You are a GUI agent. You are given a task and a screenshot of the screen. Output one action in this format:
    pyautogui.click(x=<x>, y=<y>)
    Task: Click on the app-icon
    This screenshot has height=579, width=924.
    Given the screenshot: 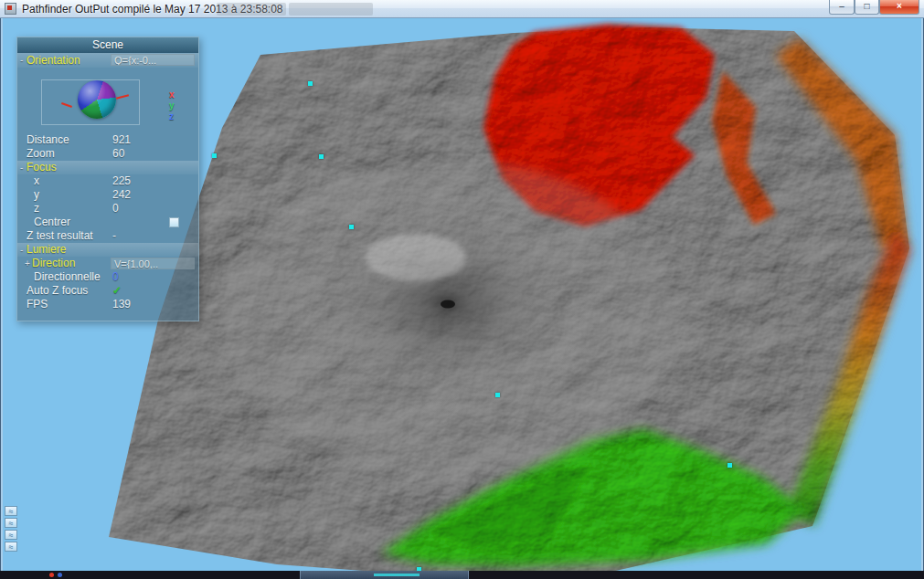 What is the action you would take?
    pyautogui.click(x=11, y=9)
    